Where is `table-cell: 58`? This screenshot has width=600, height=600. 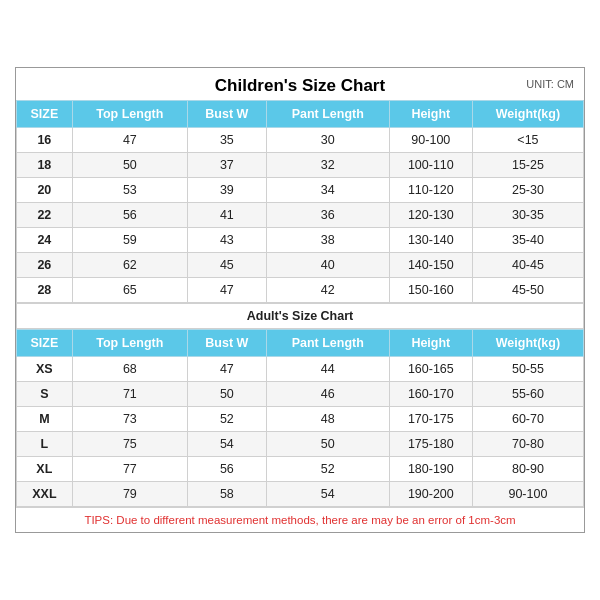
table-cell: 58 is located at coordinates (226, 494).